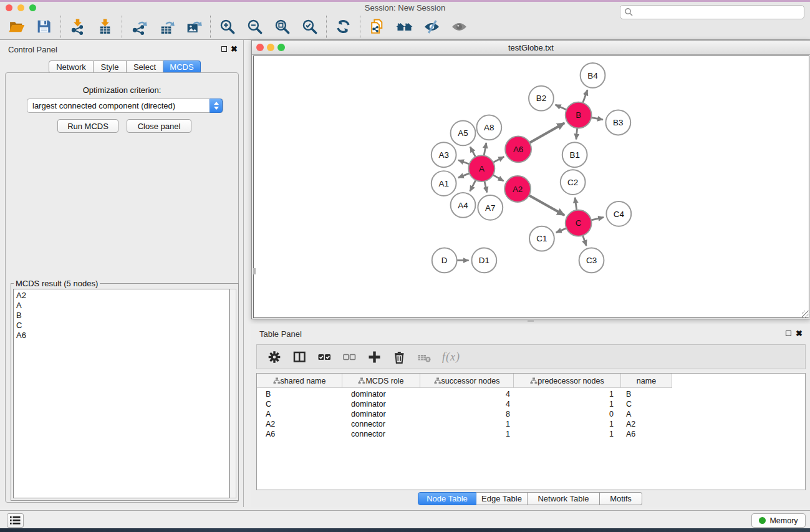 The height and width of the screenshot is (532, 810). I want to click on node-B: B, so click(579, 115).